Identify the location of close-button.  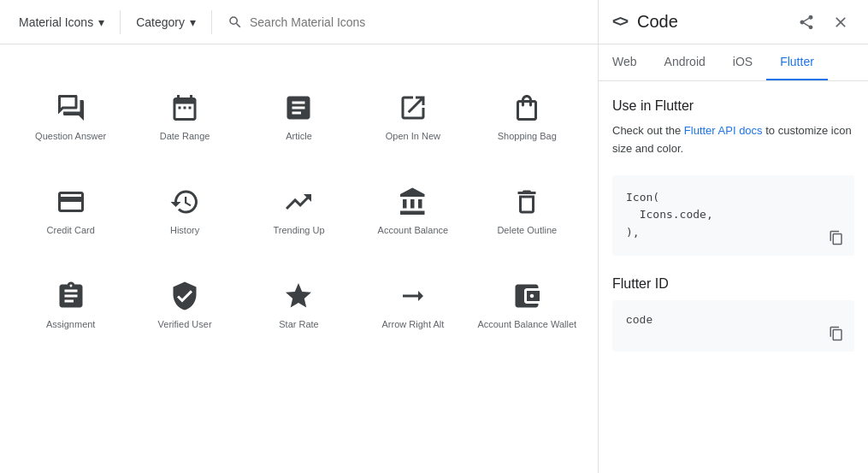
(841, 22).